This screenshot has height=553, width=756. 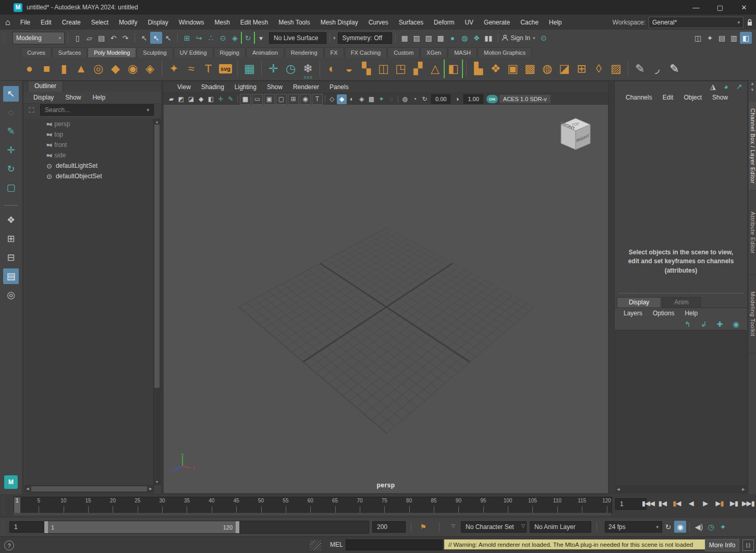 I want to click on layer-tab-anim: Anim, so click(x=681, y=302).